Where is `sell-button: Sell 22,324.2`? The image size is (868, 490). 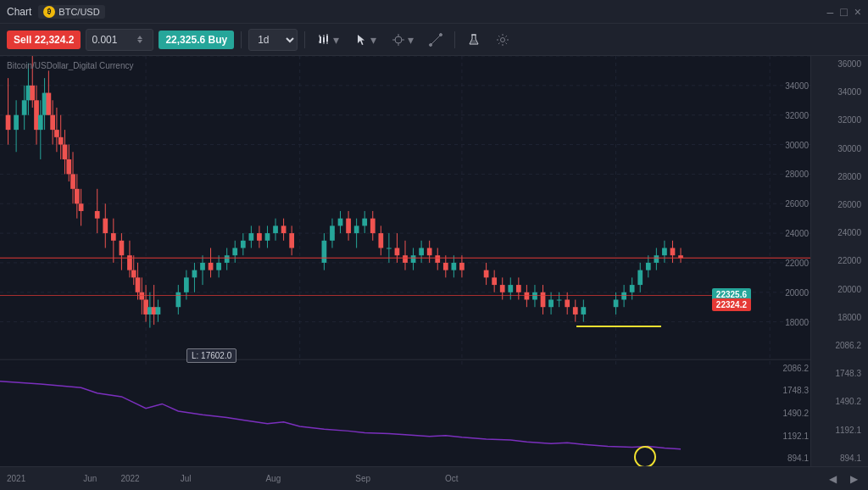 sell-button: Sell 22,324.2 is located at coordinates (44, 40).